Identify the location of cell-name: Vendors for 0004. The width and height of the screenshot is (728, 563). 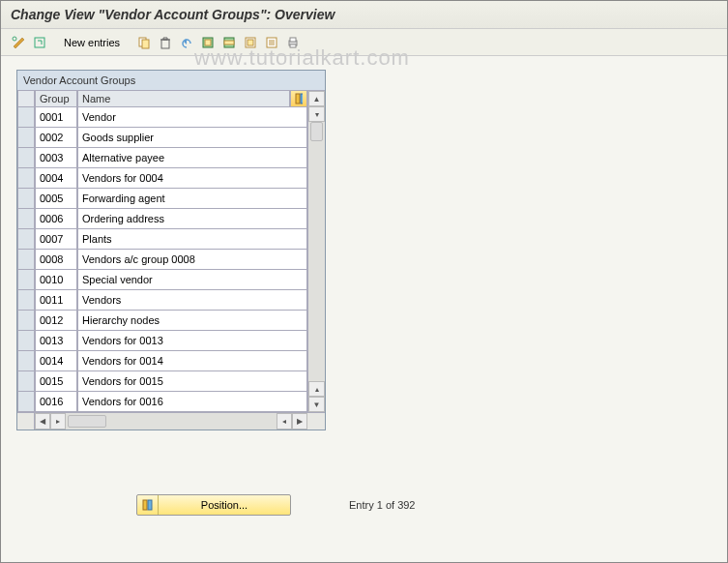
(192, 178).